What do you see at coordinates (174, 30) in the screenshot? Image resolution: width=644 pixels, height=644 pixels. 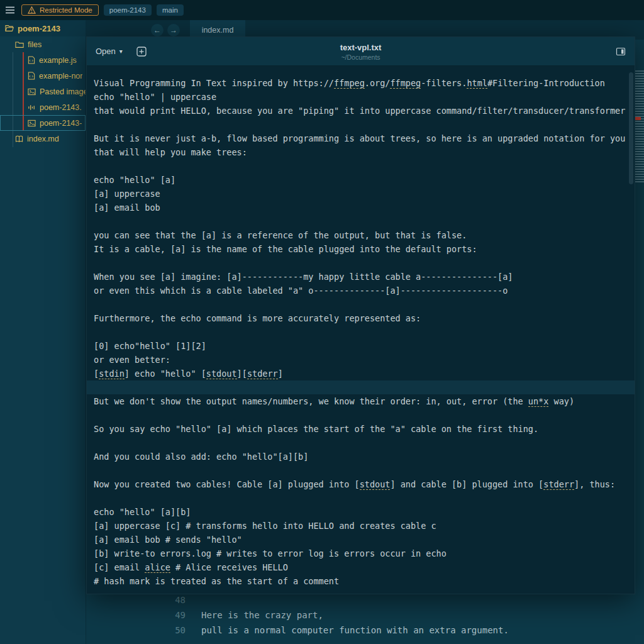 I see `navigate-forward-button: →` at bounding box center [174, 30].